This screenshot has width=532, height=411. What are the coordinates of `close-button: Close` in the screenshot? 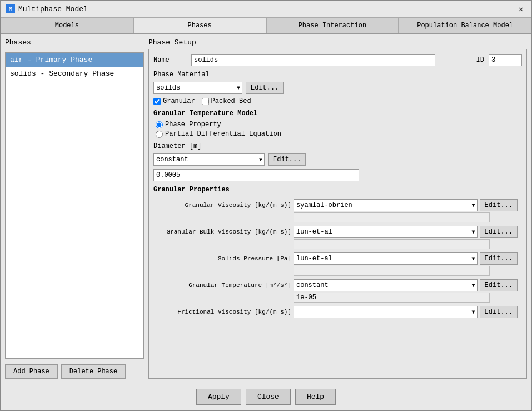 It's located at (268, 397).